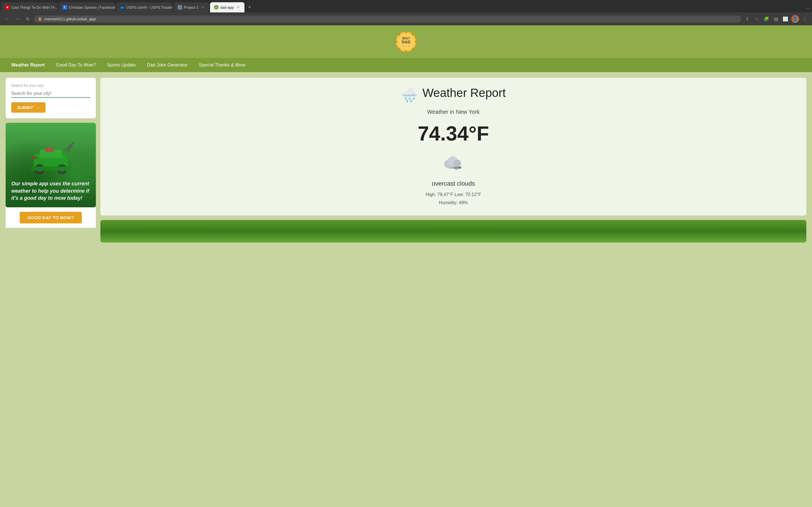  I want to click on mow-image-text: Our simple app uses the current weather …, so click(51, 191).